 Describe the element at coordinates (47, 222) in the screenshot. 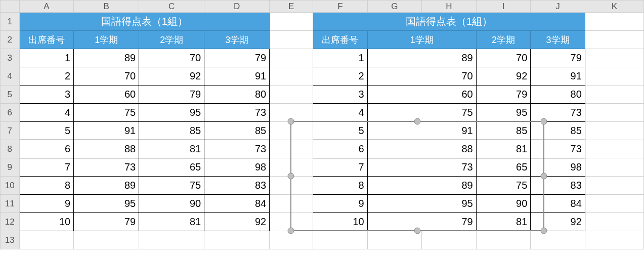

I see `table1-cell-r10-c0: 10` at that location.